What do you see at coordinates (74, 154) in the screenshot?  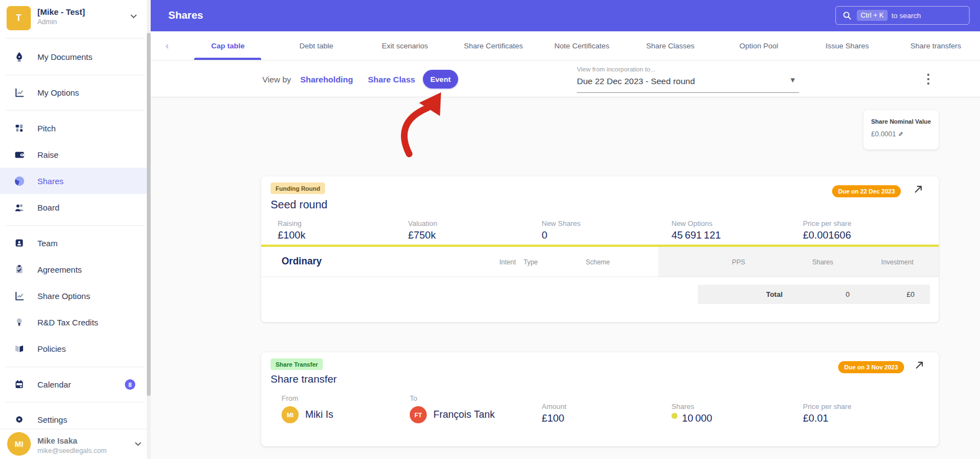 I see `sidebar-item-raise: Raise` at bounding box center [74, 154].